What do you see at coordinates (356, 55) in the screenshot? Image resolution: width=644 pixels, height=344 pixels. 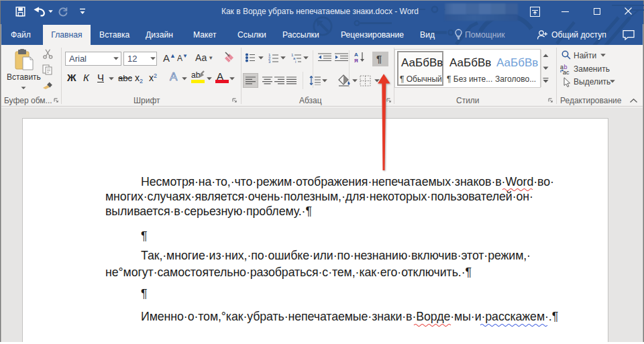 I see `svg-text: А` at bounding box center [356, 55].